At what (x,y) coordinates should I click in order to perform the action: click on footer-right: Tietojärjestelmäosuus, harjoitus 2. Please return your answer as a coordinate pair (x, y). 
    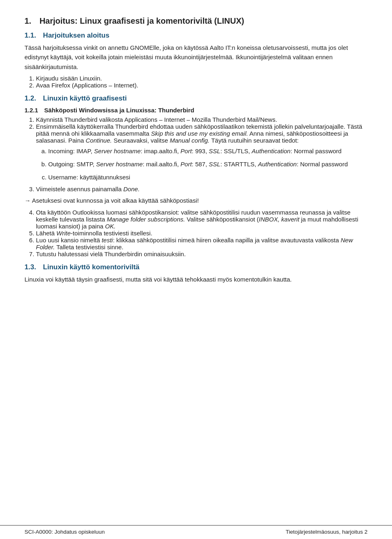
    Looking at the image, I should click on (327, 532).